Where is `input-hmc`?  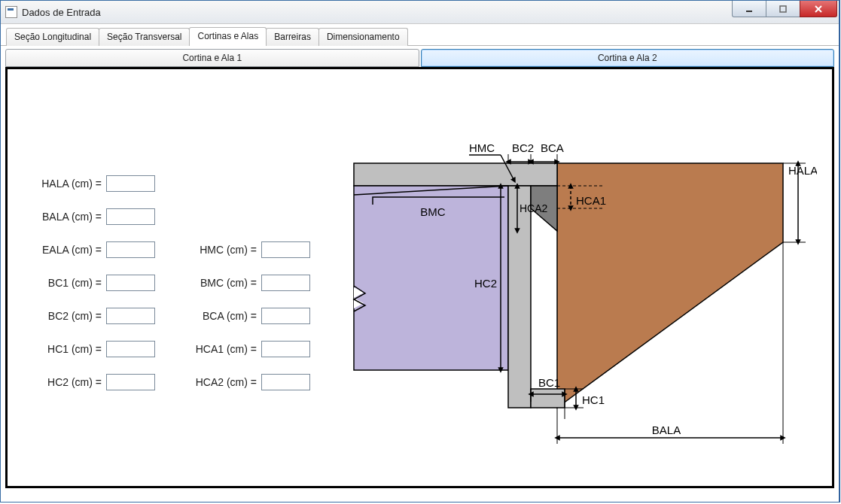
input-hmc is located at coordinates (286, 250).